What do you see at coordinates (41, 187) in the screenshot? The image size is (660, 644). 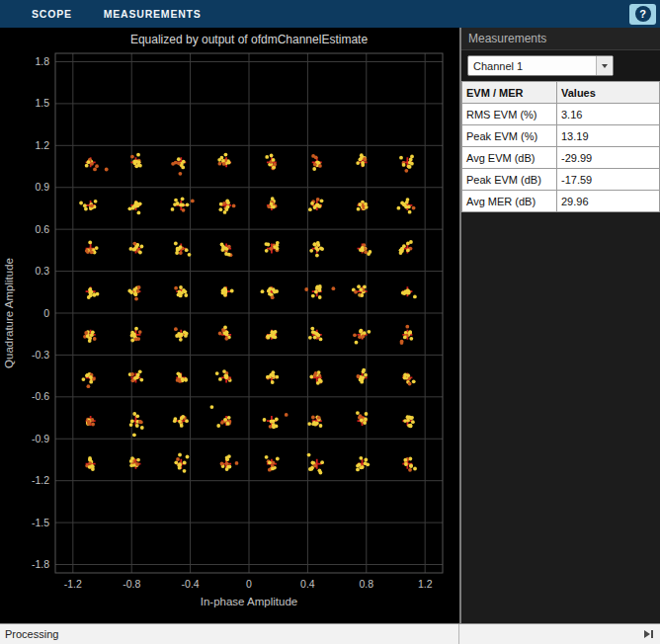 I see `svg-text: 0.9` at bounding box center [41, 187].